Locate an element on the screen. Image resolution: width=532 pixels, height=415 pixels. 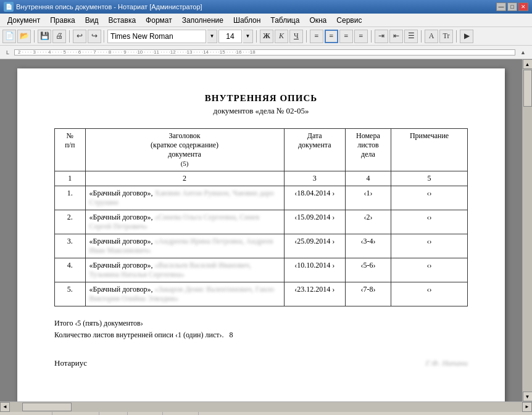
scrollbar-vertical: ▲ ▼ is located at coordinates (527, 231).